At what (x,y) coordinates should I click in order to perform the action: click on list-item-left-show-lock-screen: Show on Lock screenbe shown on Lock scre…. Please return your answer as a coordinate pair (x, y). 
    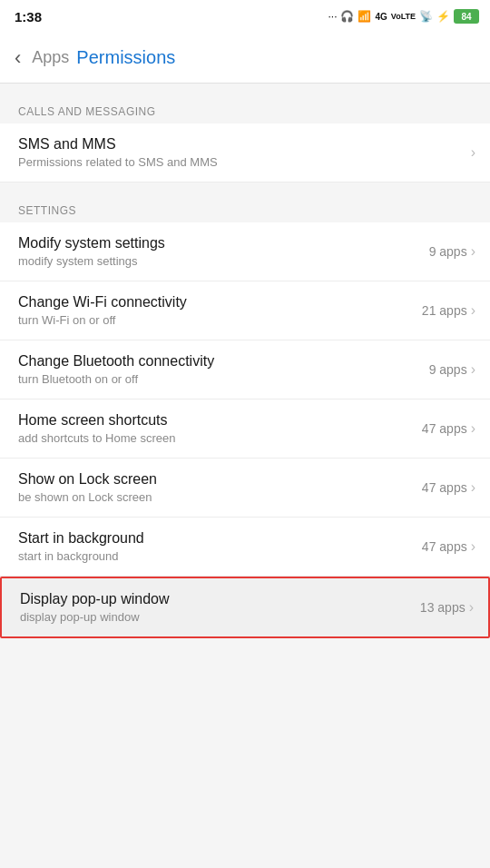
    Looking at the image, I should click on (220, 488).